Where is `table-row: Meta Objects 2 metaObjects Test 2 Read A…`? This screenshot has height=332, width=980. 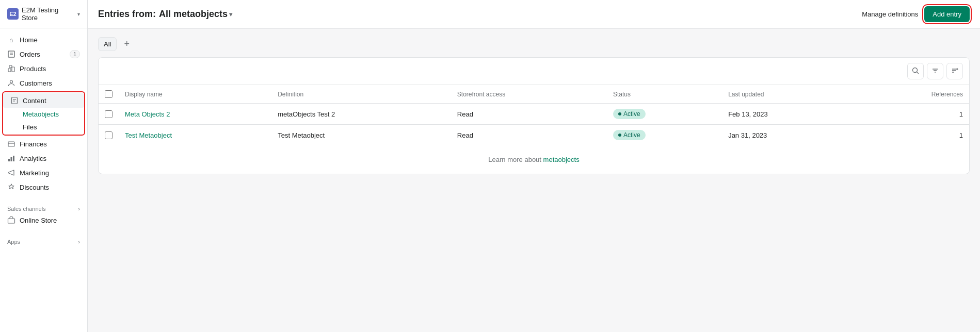
table-row: Meta Objects 2 metaObjects Test 2 Read A… is located at coordinates (534, 114).